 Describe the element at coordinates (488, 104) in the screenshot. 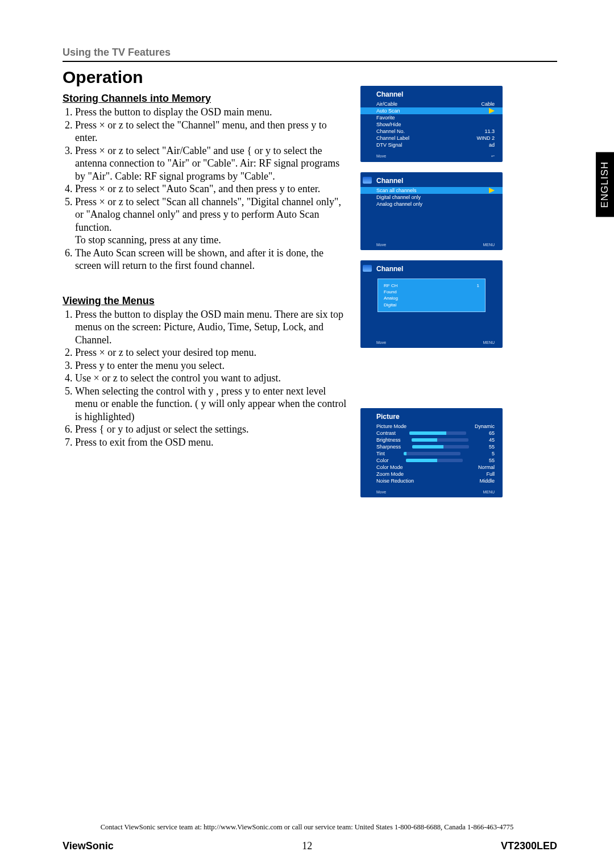

I see `osd-value: Cable` at that location.